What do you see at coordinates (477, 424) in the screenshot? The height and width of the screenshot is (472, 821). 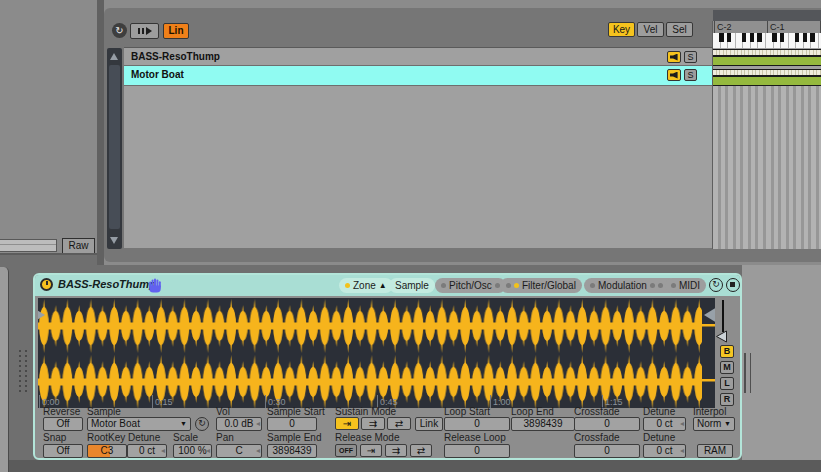 I see `loop-start-field: 0` at bounding box center [477, 424].